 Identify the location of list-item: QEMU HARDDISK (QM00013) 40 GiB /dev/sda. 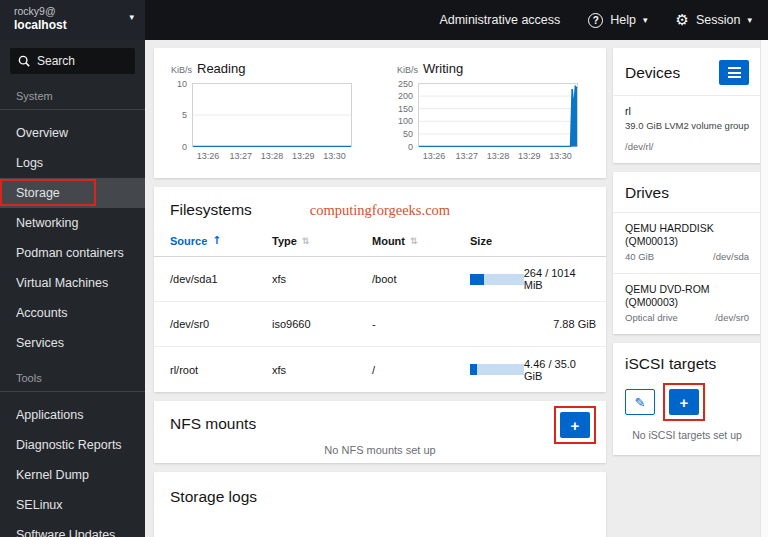
(687, 243).